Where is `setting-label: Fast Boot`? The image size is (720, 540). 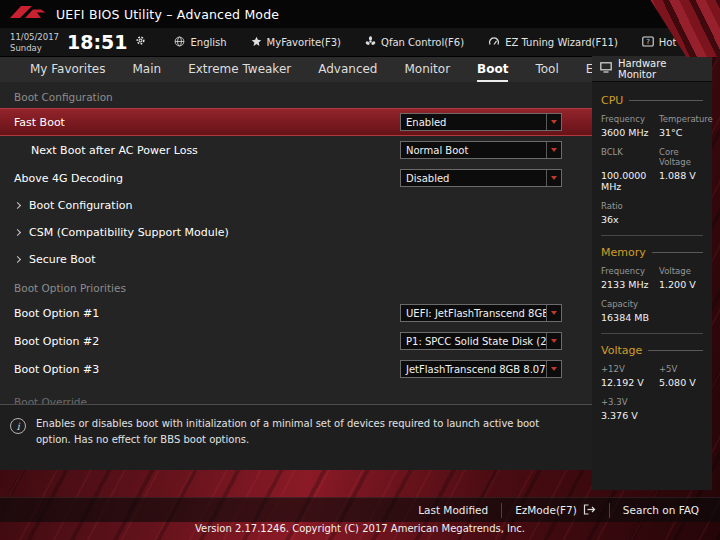 setting-label: Fast Boot is located at coordinates (207, 122).